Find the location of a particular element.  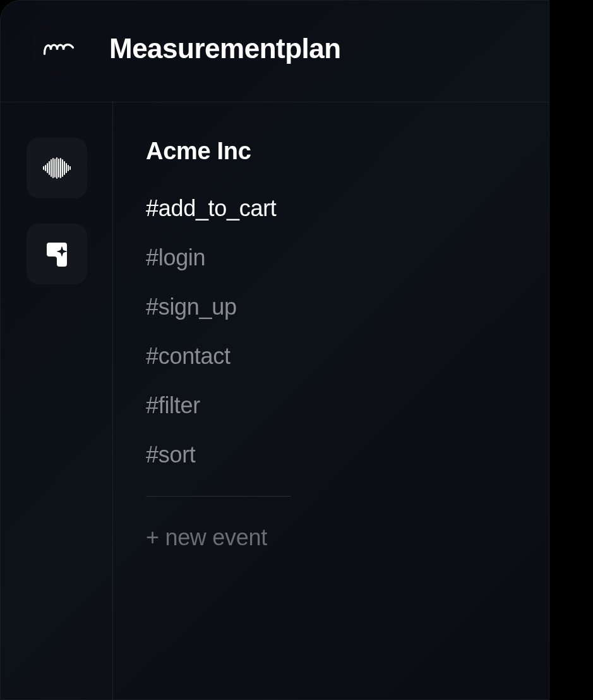

new-event-button: + new event is located at coordinates (331, 538).